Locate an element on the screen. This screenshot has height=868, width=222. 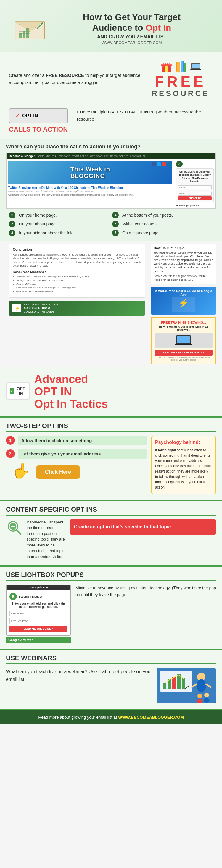
webinar-header: USE WEBINARS is located at coordinates (111, 659).